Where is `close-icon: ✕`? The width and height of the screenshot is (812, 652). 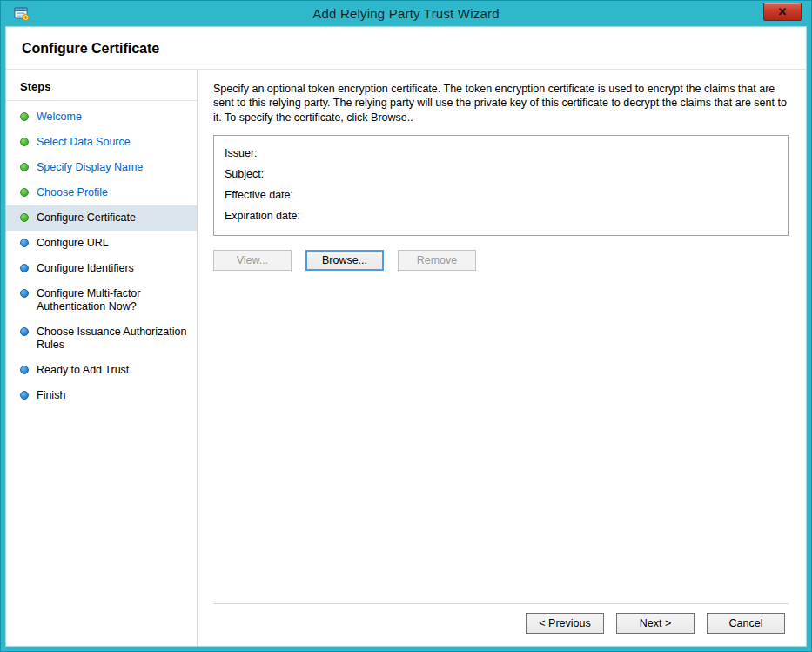 close-icon: ✕ is located at coordinates (783, 12).